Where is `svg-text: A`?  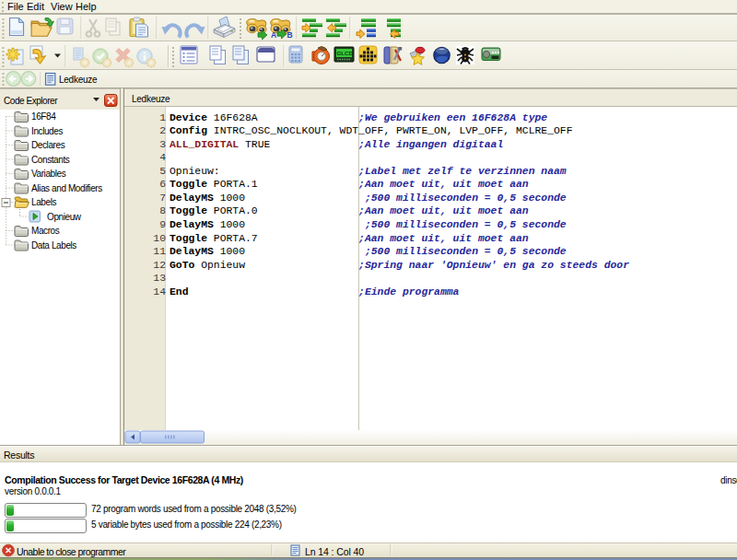 svg-text: A is located at coordinates (274, 35).